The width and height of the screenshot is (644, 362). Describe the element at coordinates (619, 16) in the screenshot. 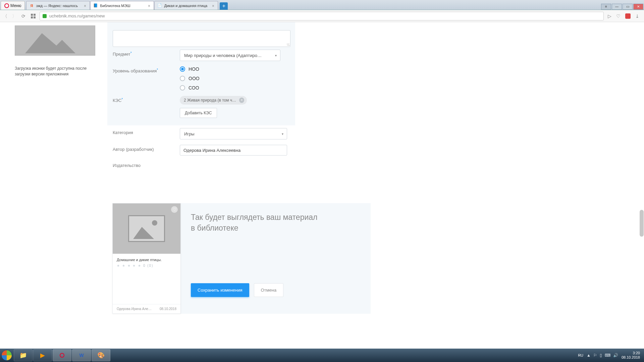

I see `heart-icon: ♡` at that location.